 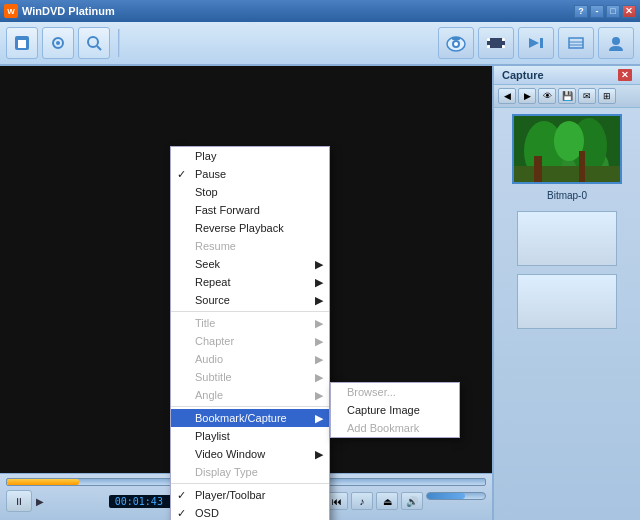 What do you see at coordinates (250, 359) in the screenshot?
I see `menu-audio: Audio▶` at bounding box center [250, 359].